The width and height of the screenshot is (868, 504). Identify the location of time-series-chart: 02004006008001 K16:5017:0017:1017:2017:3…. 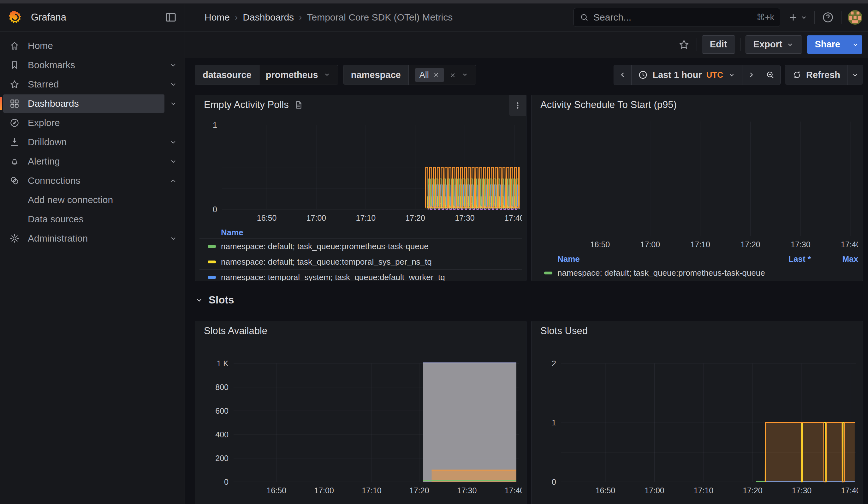
(361, 420).